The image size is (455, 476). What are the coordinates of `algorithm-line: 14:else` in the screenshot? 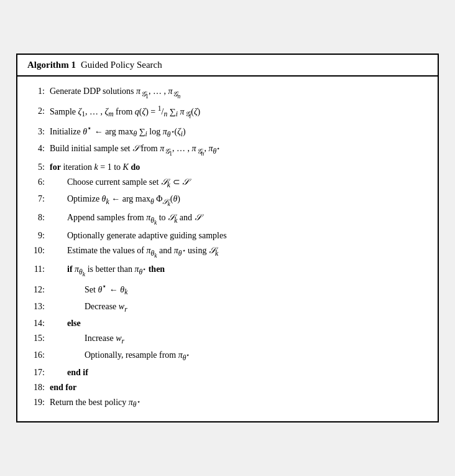 It's located at (228, 324).